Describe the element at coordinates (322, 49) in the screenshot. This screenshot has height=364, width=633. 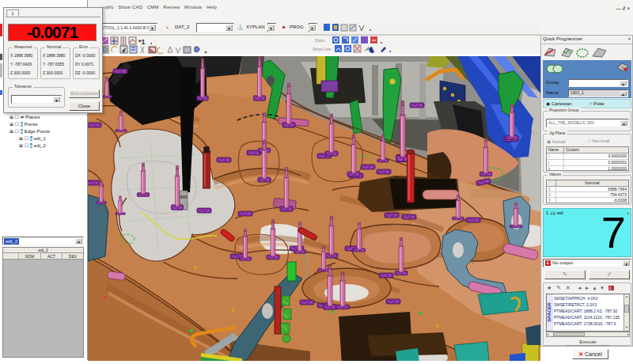
I see `svg-text: Show Line` at that location.